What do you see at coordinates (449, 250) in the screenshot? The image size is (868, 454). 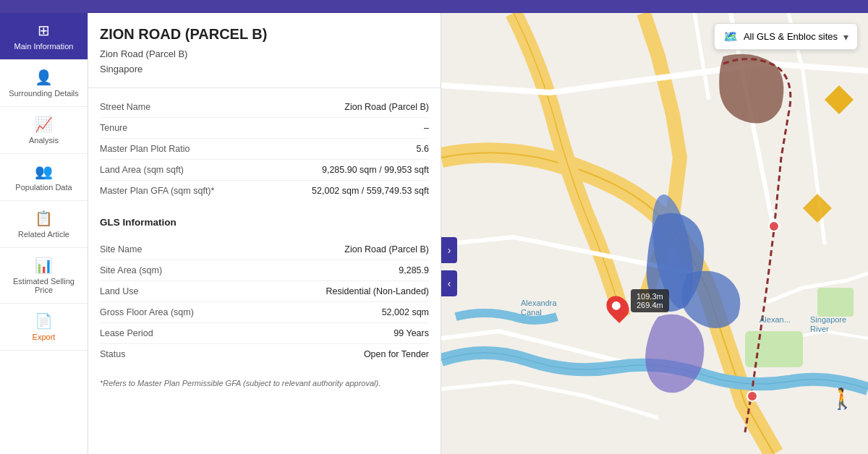 I see `panel-expand-button: ›` at bounding box center [449, 250].